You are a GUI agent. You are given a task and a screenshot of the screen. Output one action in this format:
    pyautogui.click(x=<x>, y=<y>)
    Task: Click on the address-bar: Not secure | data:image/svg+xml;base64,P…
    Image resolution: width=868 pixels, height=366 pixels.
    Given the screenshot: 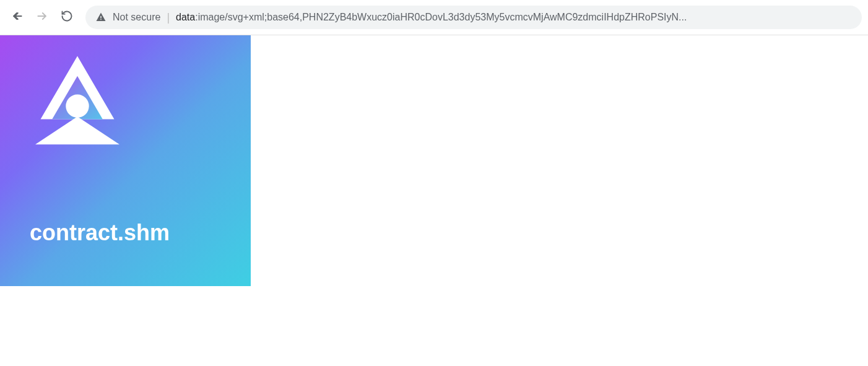 What is the action you would take?
    pyautogui.click(x=474, y=17)
    